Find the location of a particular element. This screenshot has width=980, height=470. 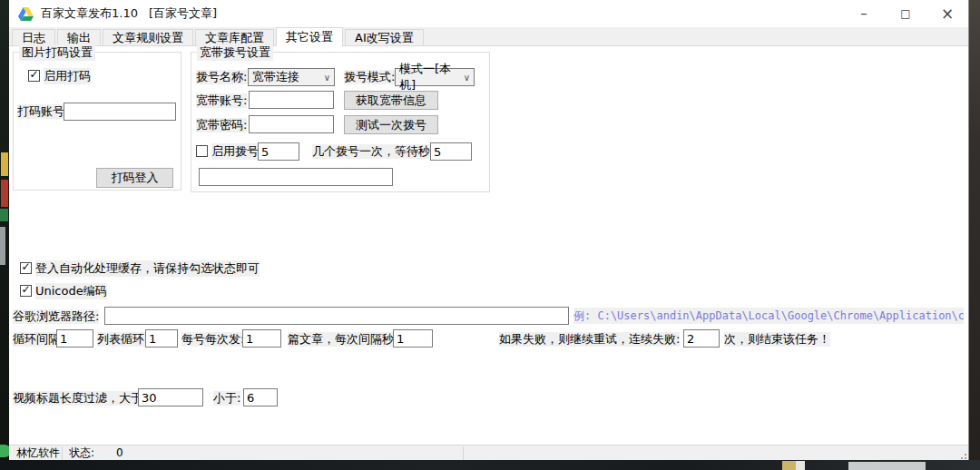

chrome-path-input is located at coordinates (337, 316).